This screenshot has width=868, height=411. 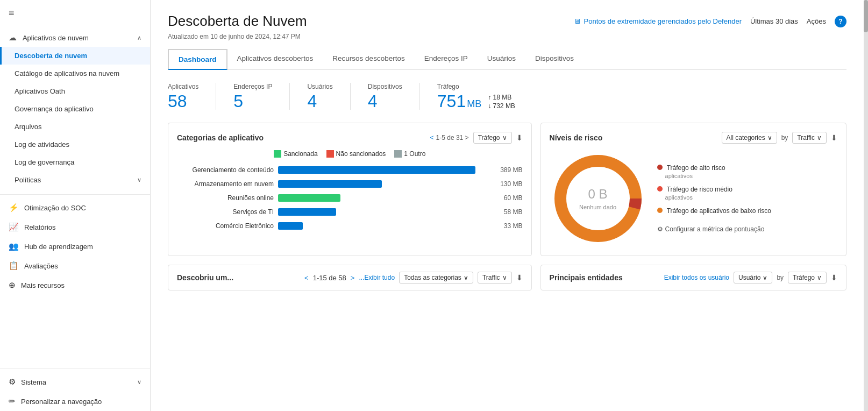 I want to click on configure-metric-link: ⚙ Configurar a métrica de pontuação, so click(x=714, y=229).